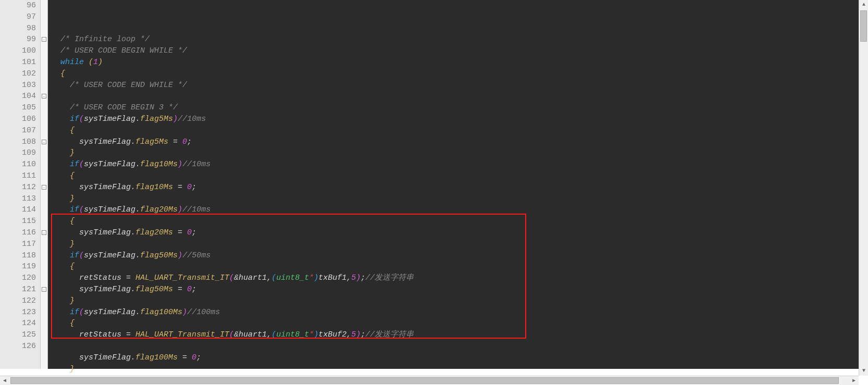 Image resolution: width=868 pixels, height=385 pixels. What do you see at coordinates (455, 188) in the screenshot?
I see `code-line: sysTimeFlag.flag10Ms = 0;` at bounding box center [455, 188].